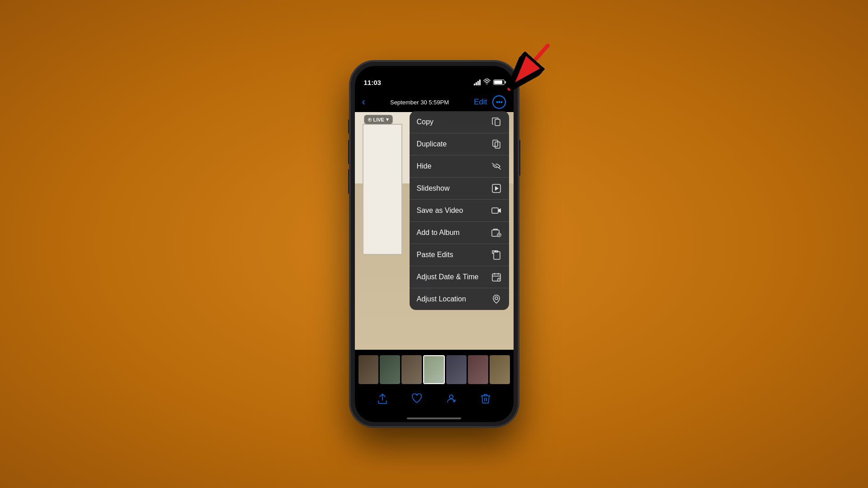  What do you see at coordinates (373, 82) in the screenshot?
I see `status-time: 11:03` at bounding box center [373, 82].